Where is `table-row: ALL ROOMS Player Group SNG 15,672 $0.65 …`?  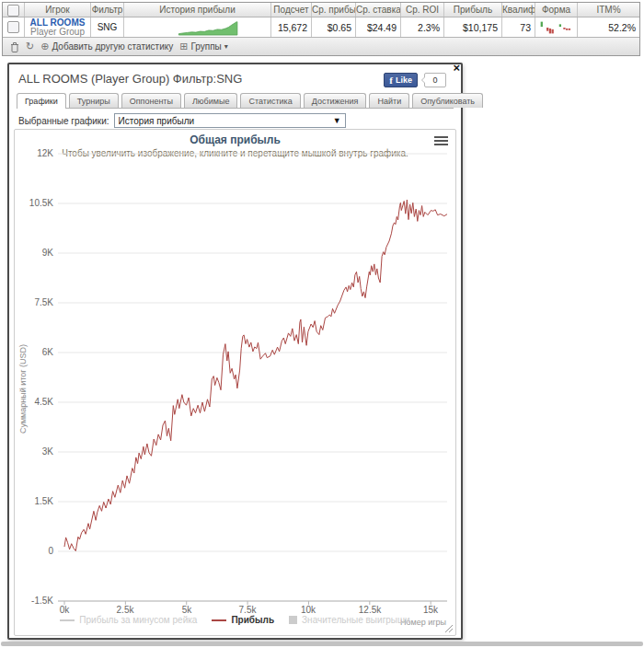 table-row: ALL ROOMS Player Group SNG 15,672 $0.65 … is located at coordinates (321, 28).